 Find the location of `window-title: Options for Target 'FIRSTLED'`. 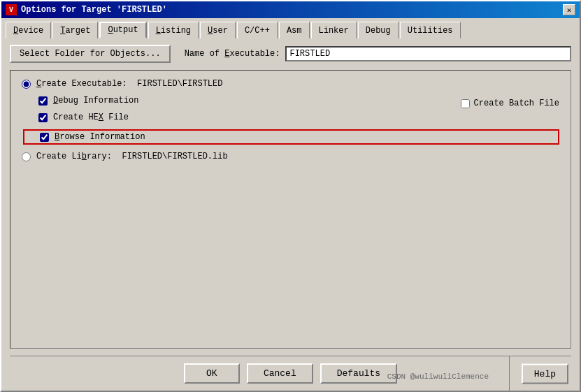

window-title: Options for Target 'FIRSTLED' is located at coordinates (94, 10).